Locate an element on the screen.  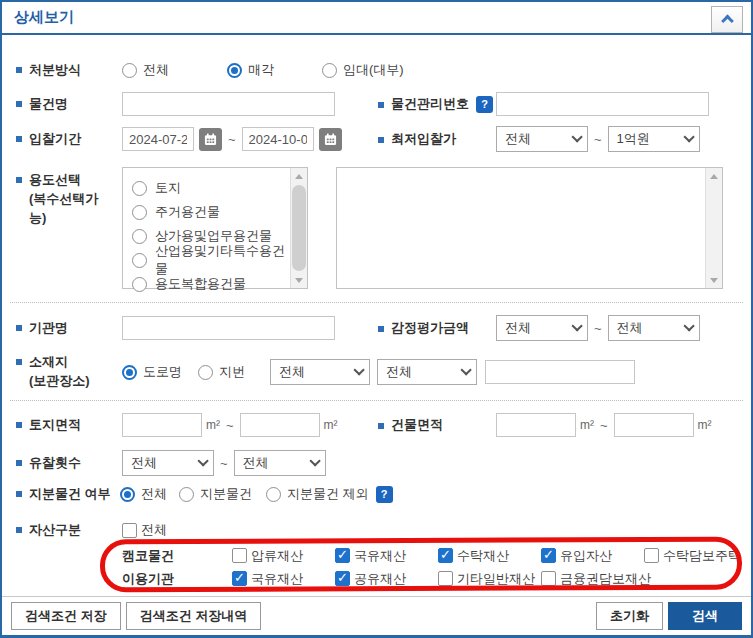
item-name-input is located at coordinates (228, 104).